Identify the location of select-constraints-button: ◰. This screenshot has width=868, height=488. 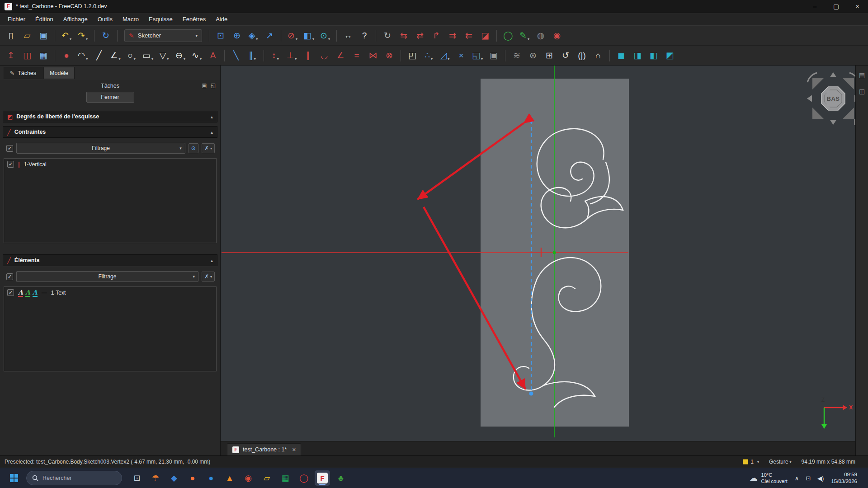
(412, 56).